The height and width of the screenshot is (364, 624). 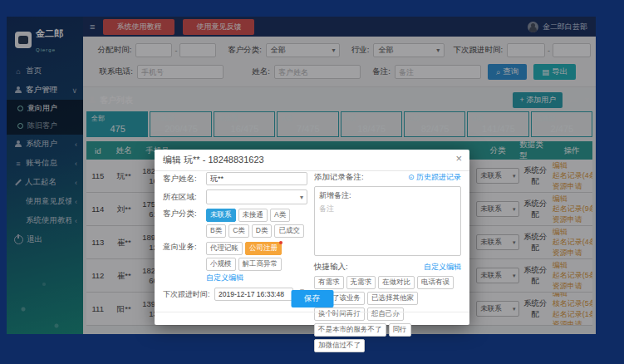 What do you see at coordinates (392, 298) in the screenshot?
I see `quick-option: 已选择其他家` at bounding box center [392, 298].